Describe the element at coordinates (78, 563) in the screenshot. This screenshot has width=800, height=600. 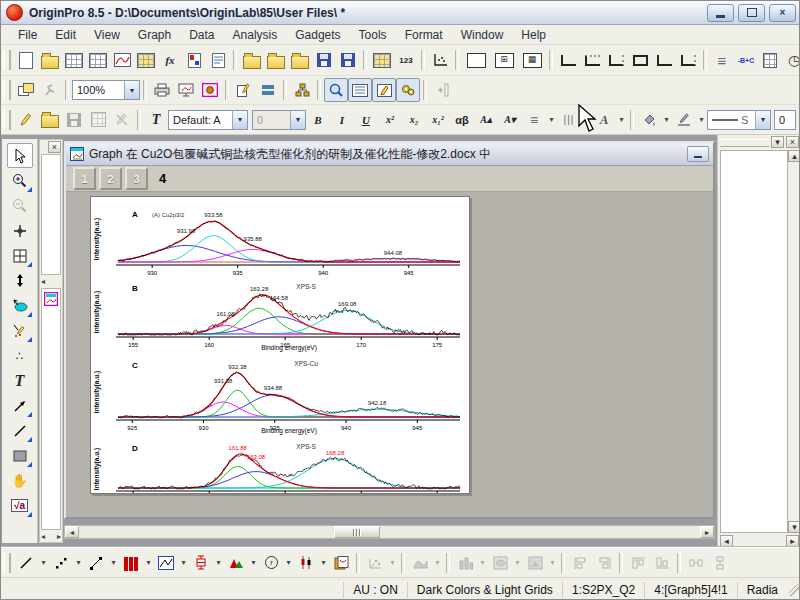
I see `scatter-plot-dropdown-icon: ▾` at that location.